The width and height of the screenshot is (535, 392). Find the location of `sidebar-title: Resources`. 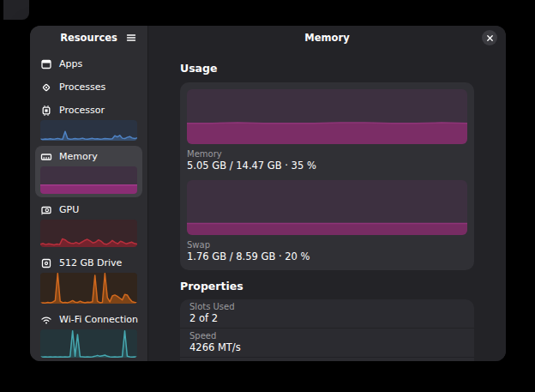

sidebar-title: Resources is located at coordinates (89, 38).